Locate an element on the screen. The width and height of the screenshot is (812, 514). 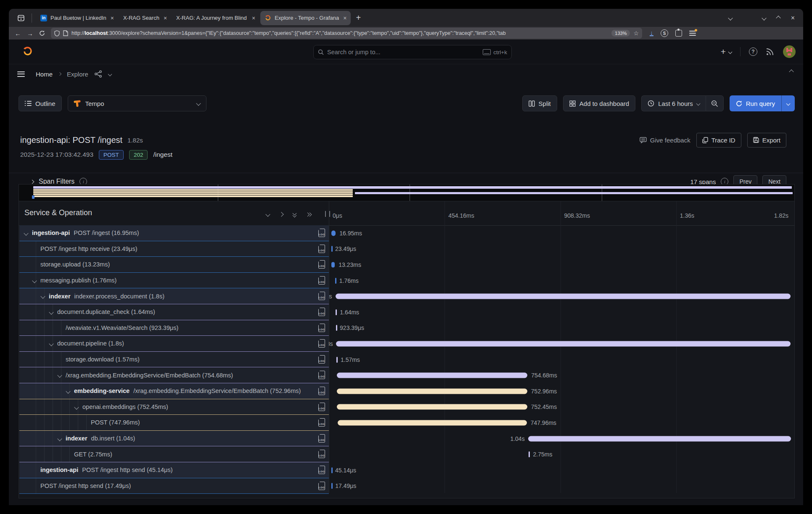
expand-all-icon is located at coordinates (309, 214).